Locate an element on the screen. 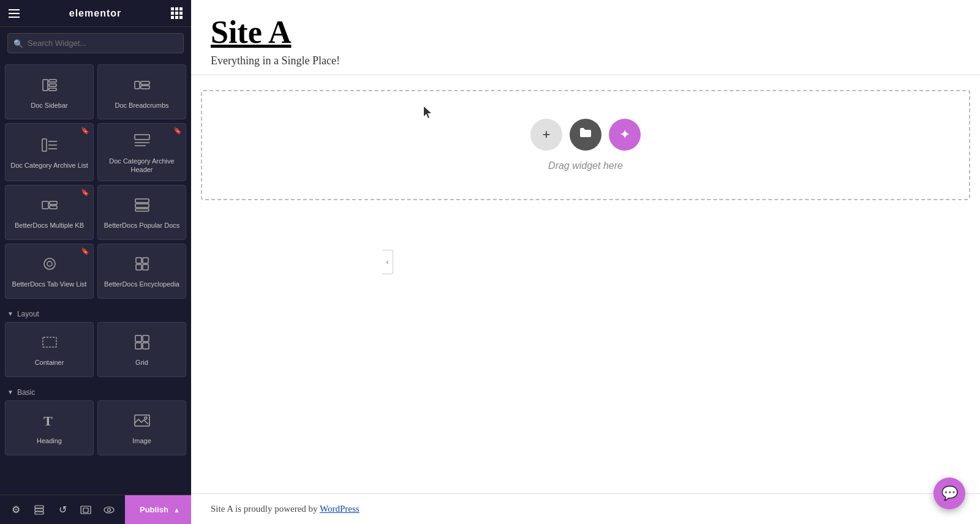  widget-label-doc-category-archive-list: Doc Category Archive List is located at coordinates (49, 165).